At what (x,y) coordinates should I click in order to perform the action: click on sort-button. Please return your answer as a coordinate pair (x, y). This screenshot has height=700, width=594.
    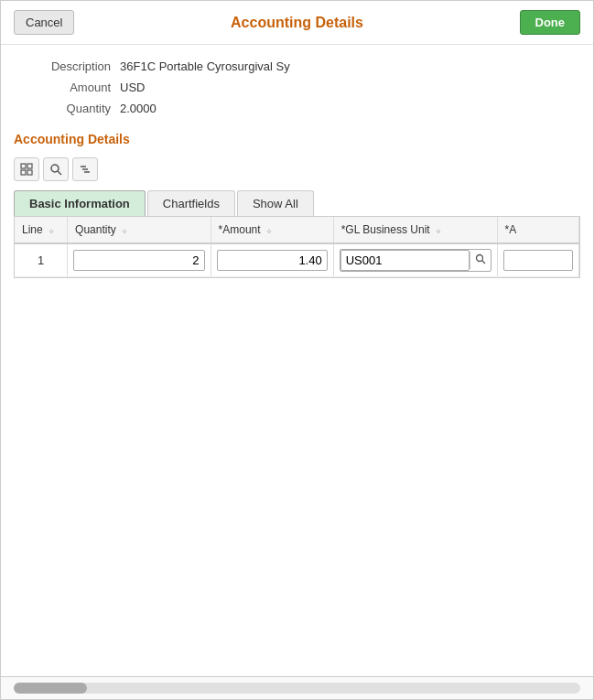
    Looking at the image, I should click on (85, 169).